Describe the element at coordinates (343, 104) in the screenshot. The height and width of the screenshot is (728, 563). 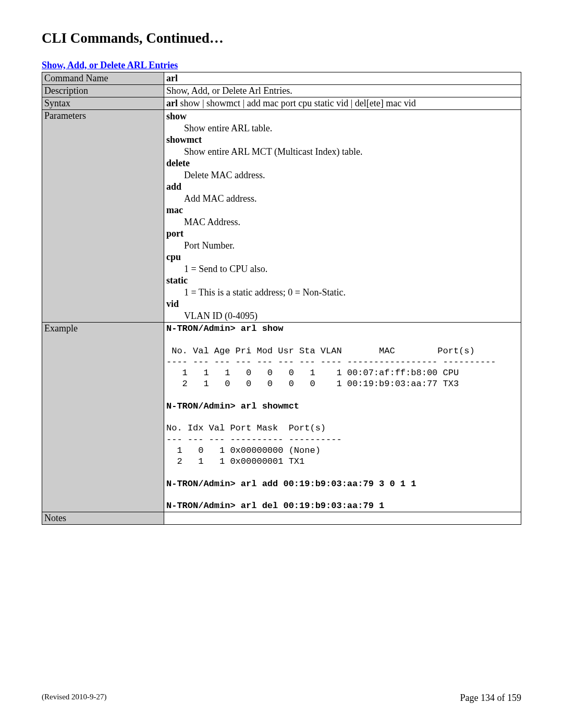
I see `row-value-syntax: arl show | showmct | add mac port cpu st…` at that location.